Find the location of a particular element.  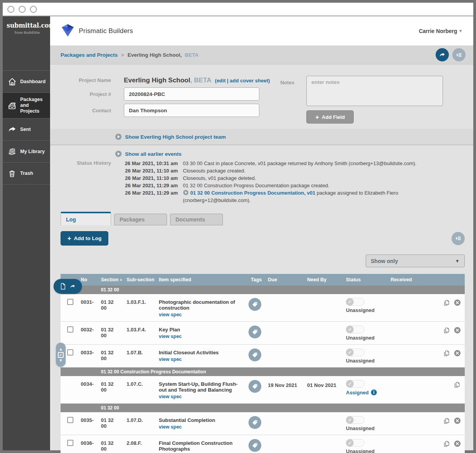

row-item-name: Final Completion Construction Photograph… is located at coordinates (201, 446).